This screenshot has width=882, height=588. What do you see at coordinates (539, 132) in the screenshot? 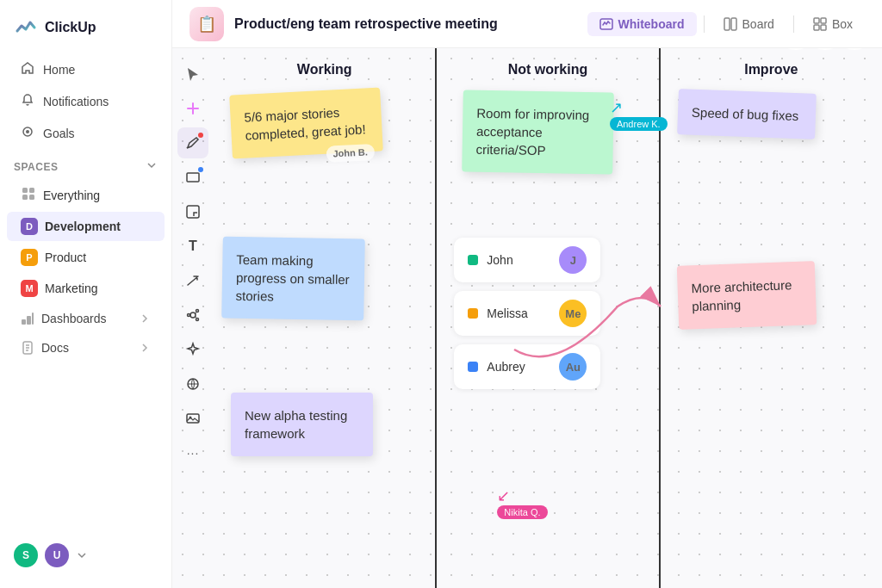
I see `sticky-note-4: Room for improving acceptance criteria/S…` at bounding box center [539, 132].